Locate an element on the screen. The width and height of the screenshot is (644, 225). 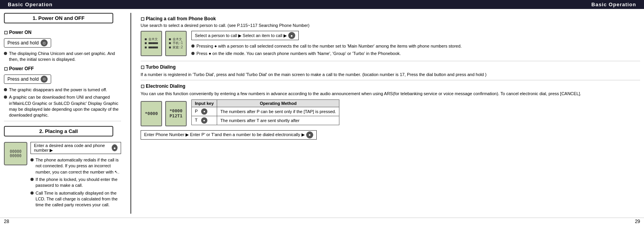
press-hold-on-text: Press and hold is located at coordinates (23, 43).